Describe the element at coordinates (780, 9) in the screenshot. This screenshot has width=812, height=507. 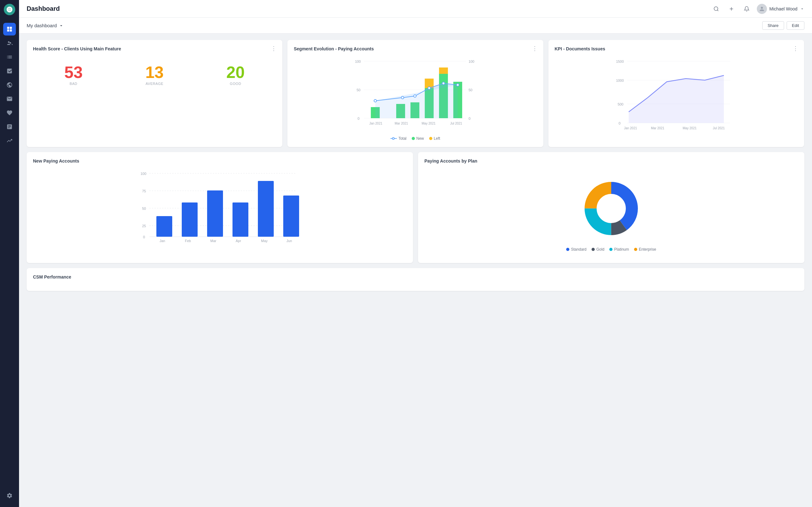
I see `user-profile: Michael Wood` at that location.